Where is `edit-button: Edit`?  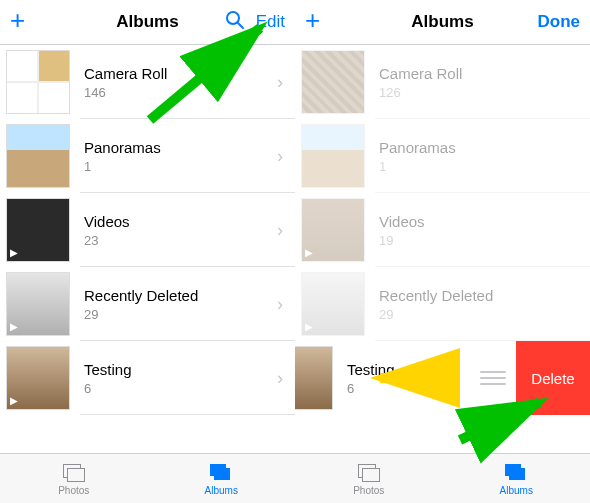
edit-button: Edit is located at coordinates (270, 22).